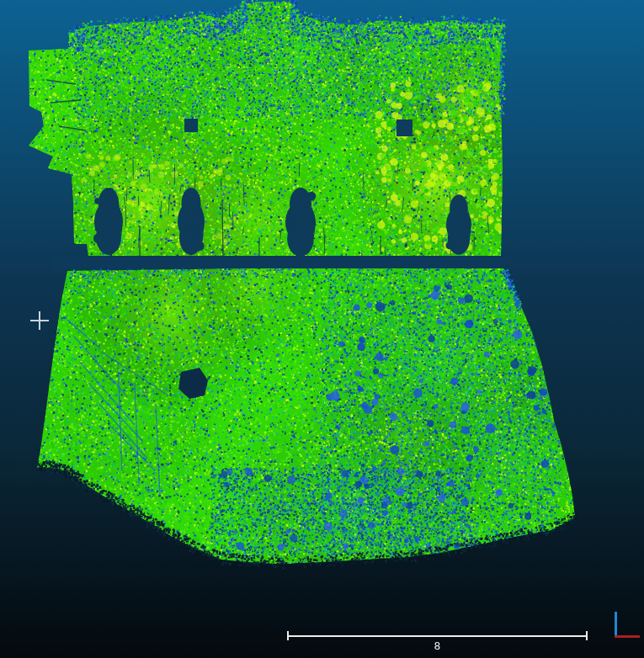 This screenshot has width=644, height=658. Describe the element at coordinates (438, 646) in the screenshot. I see `scale-bar-label: 8` at that location.